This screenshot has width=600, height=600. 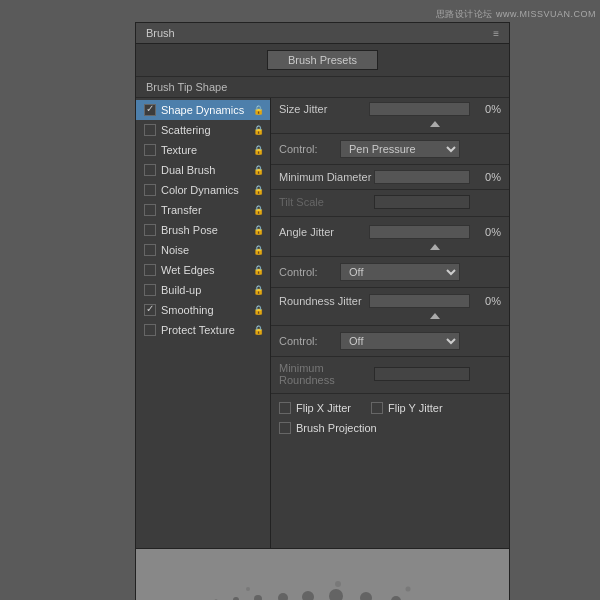 What do you see at coordinates (285, 408) in the screenshot?
I see `flip-x-checkbox` at bounding box center [285, 408].